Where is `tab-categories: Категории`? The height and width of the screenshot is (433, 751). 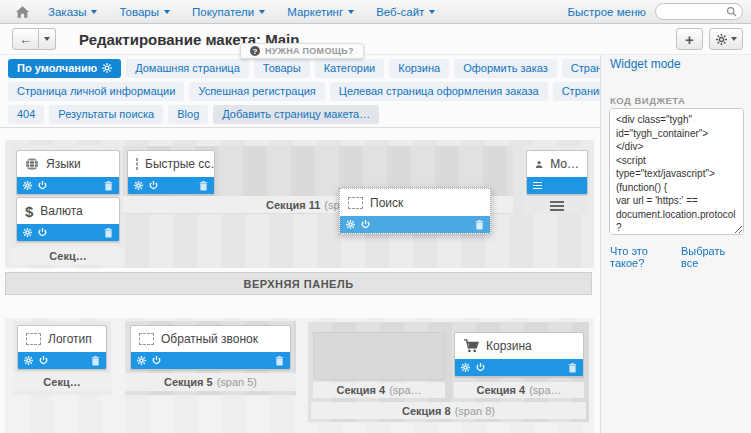
tab-categories: Категории is located at coordinates (350, 68).